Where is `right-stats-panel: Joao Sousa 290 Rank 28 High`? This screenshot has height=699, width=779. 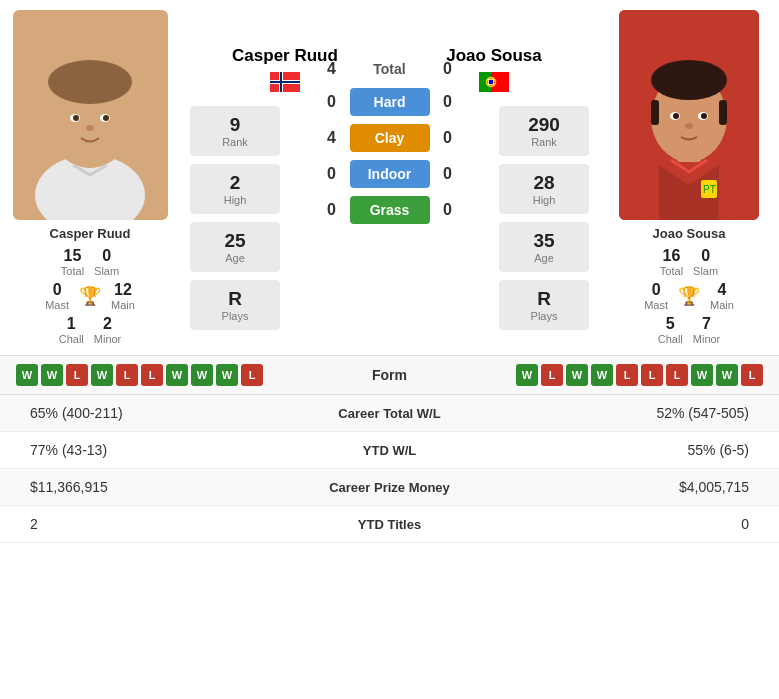
right-stats-panel: Joao Sousa 290 Rank 28 High is located at coordinates (544, 190).